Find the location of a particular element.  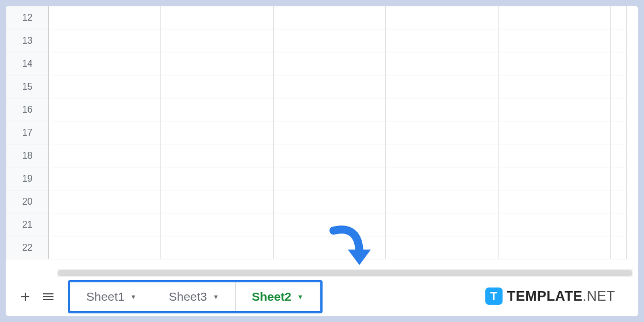

row-header: 17 is located at coordinates (28, 133).